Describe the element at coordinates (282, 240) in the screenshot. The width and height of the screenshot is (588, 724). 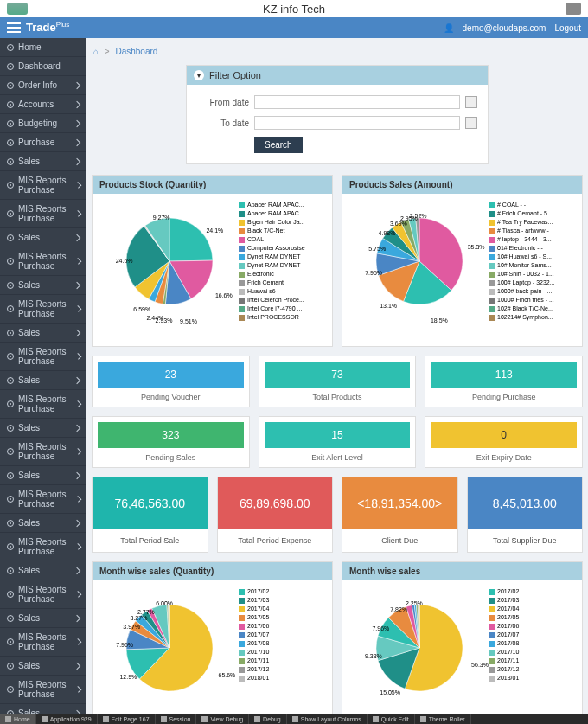
I see `legend-item: COAL` at that location.